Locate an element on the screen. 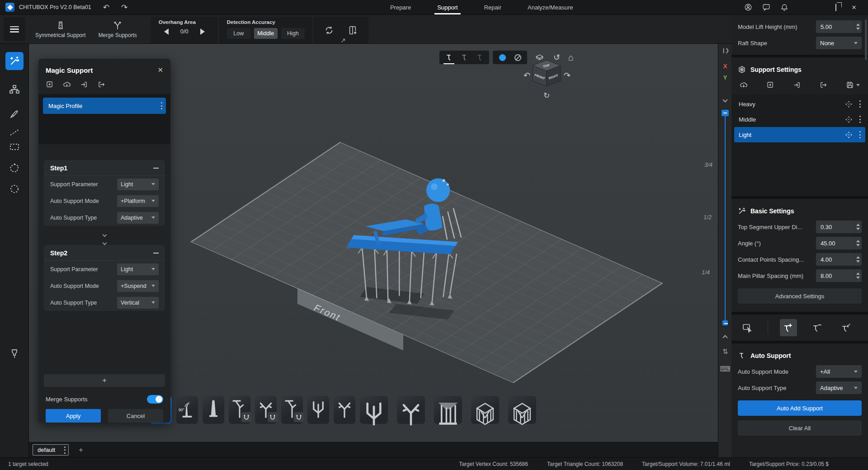 This screenshot has width=868, height=470. add-to-library-icon is located at coordinates (353, 30).